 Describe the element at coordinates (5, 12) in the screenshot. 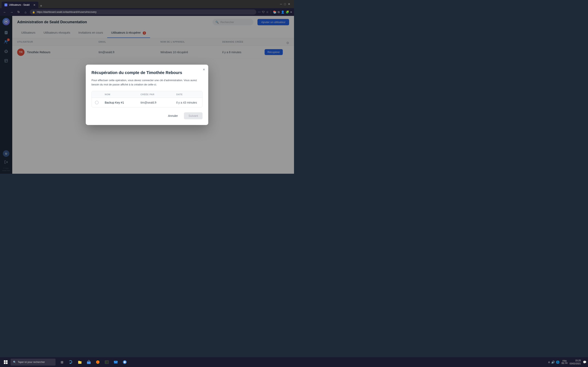

I see `back-button: ←` at that location.